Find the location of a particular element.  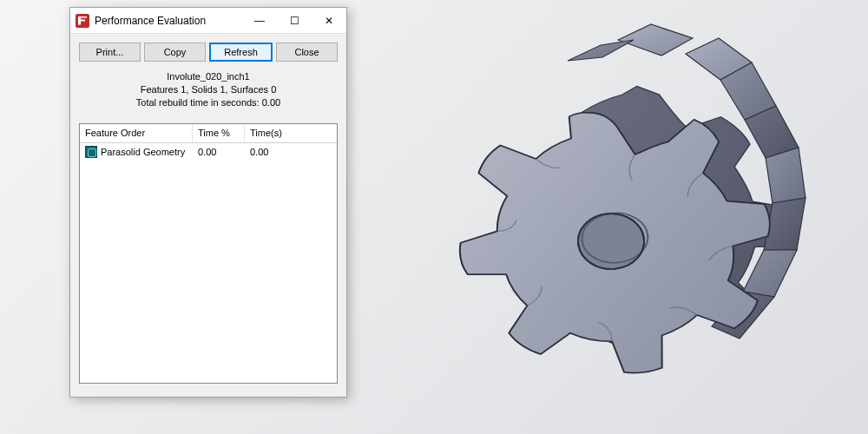

toolbar: Print... Copy Refresh Close is located at coordinates (208, 50).